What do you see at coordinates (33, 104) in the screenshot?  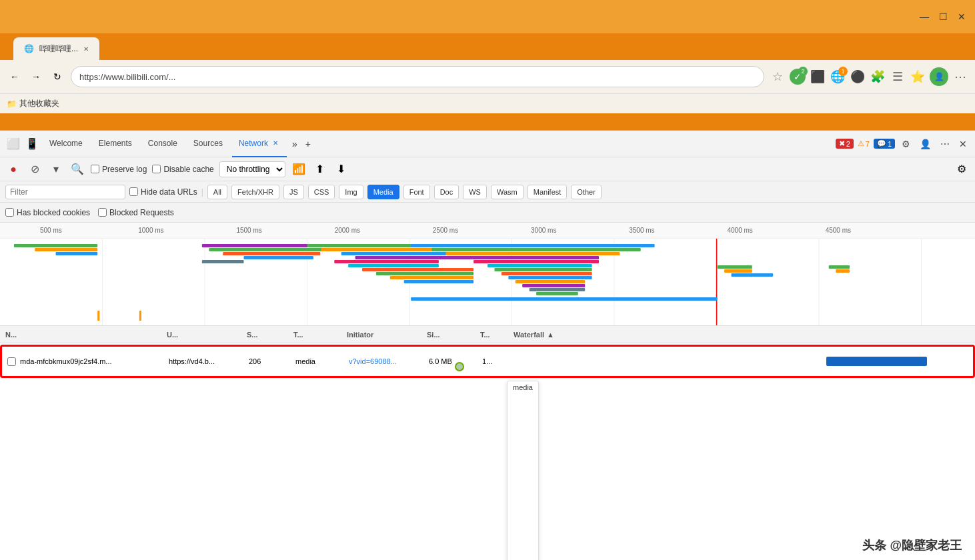 I see `bookmarks-folder: 📁 其他收藏夹` at bounding box center [33, 104].